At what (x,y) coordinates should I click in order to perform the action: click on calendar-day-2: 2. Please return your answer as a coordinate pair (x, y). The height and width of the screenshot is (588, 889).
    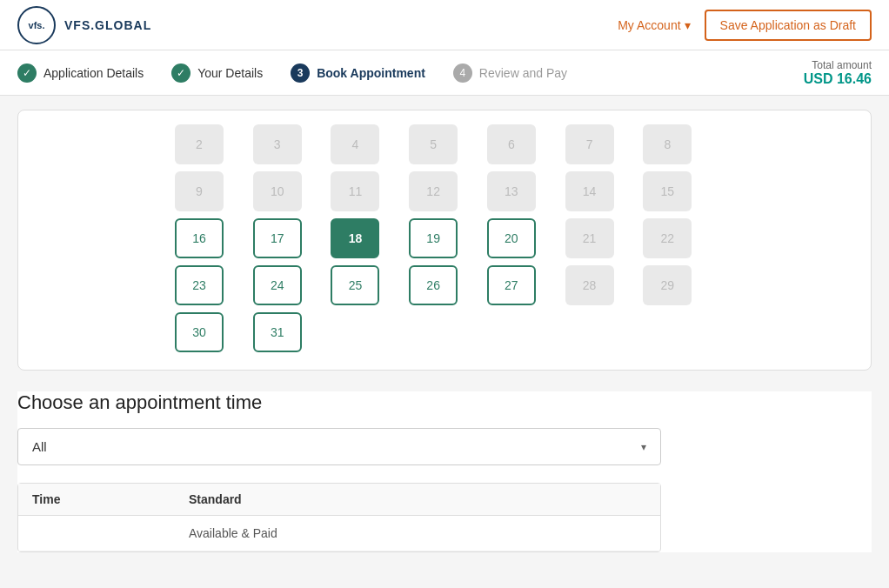
    Looking at the image, I should click on (199, 144).